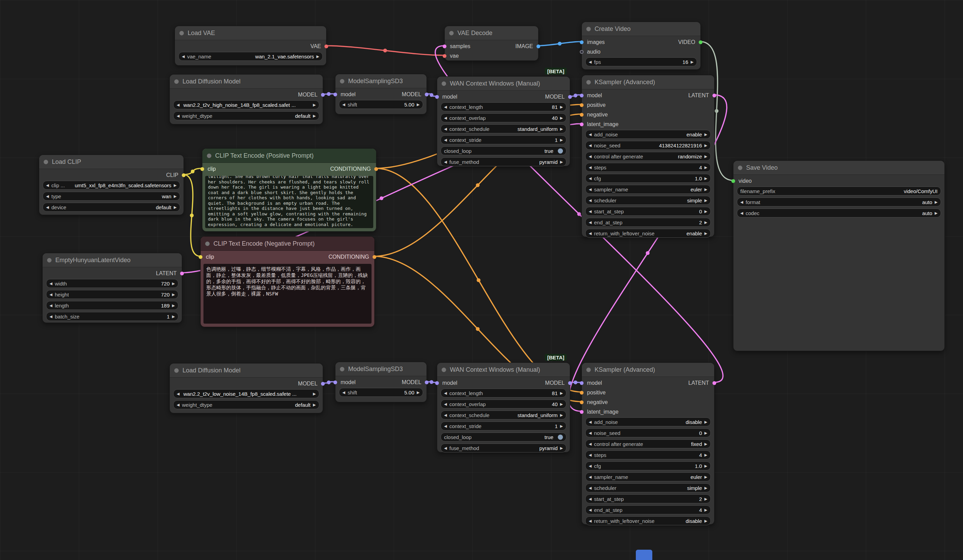 The height and width of the screenshot is (560, 963). What do you see at coordinates (648, 433) in the screenshot?
I see `widget-noise_seed: ◀noise_seed0▶` at bounding box center [648, 433].